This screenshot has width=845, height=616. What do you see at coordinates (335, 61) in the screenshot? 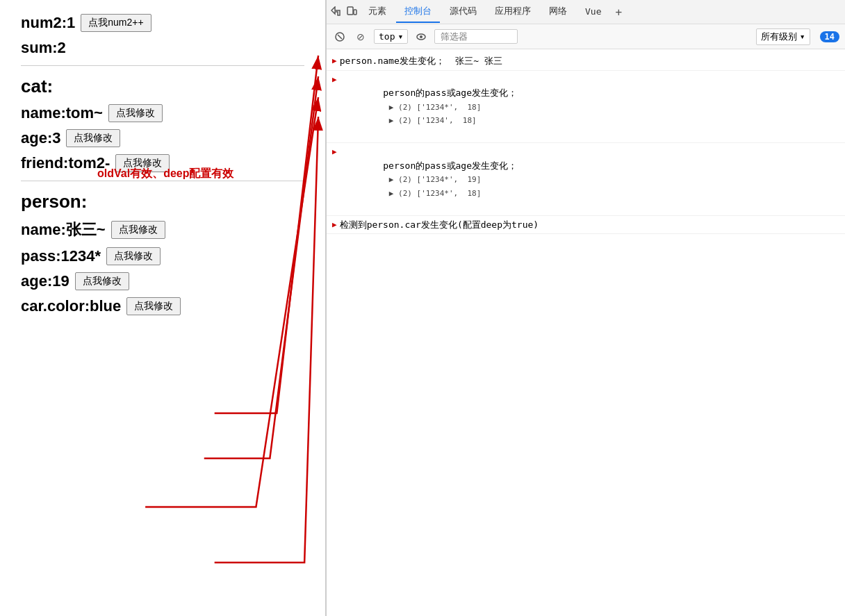
I see `line1-indicator: ▶` at bounding box center [335, 61].